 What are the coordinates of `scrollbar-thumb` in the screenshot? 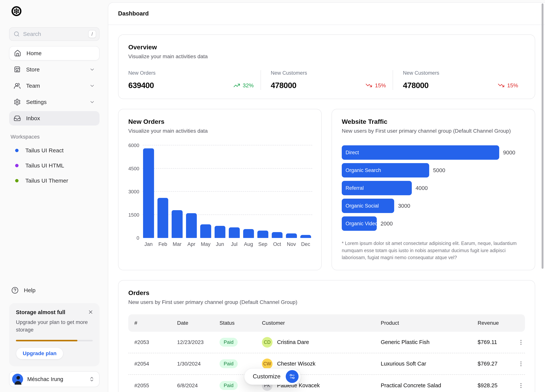 It's located at (543, 136).